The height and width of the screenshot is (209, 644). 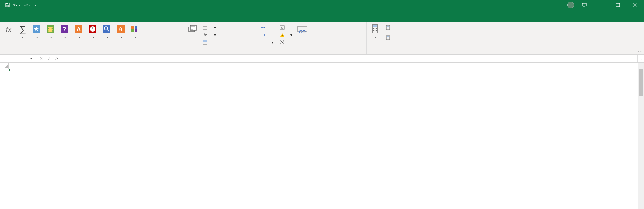 I want to click on use-formula-icon: fx, so click(x=205, y=35).